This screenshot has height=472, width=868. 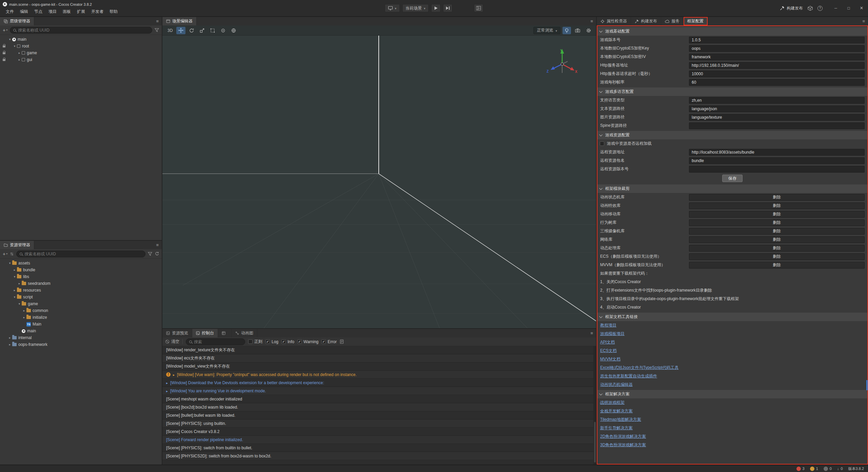 What do you see at coordinates (777, 82) in the screenshot?
I see `fps-input` at bounding box center [777, 82].